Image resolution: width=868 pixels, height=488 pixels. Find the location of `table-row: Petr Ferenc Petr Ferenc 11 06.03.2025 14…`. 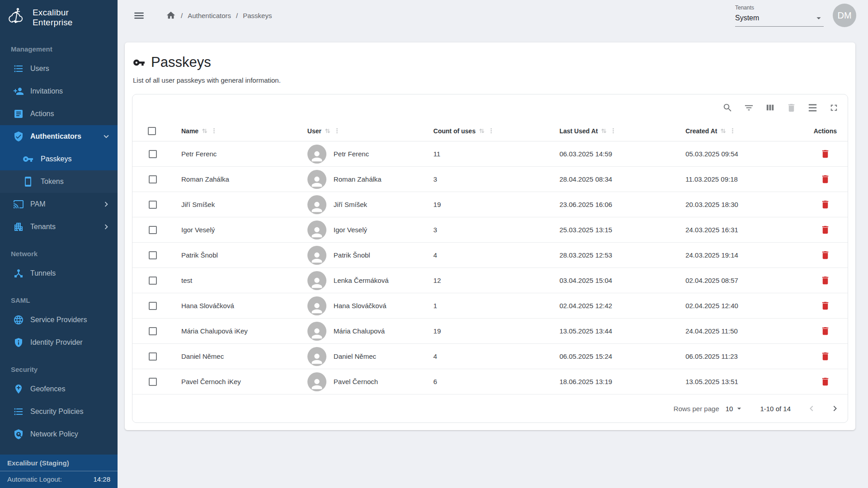

table-row: Petr Ferenc Petr Ferenc 11 06.03.2025 14… is located at coordinates (490, 154).